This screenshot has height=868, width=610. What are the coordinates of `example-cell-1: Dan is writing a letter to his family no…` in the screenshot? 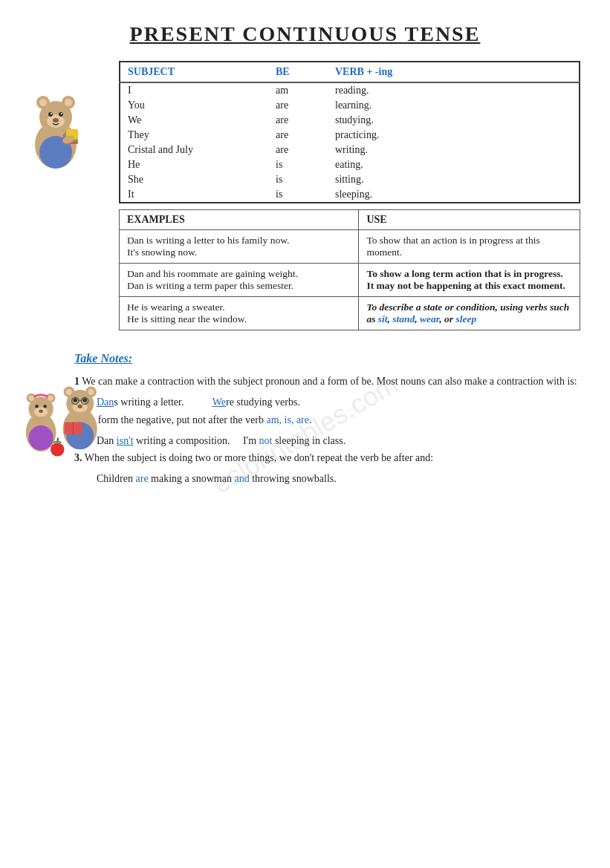 It's located at (239, 247).